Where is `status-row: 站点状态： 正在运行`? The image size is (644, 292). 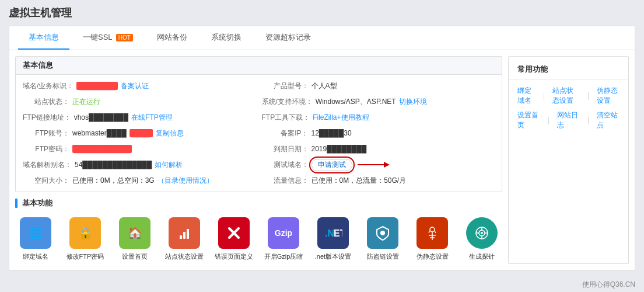 status-row: 站点状态： 正在运行 is located at coordinates (139, 102).